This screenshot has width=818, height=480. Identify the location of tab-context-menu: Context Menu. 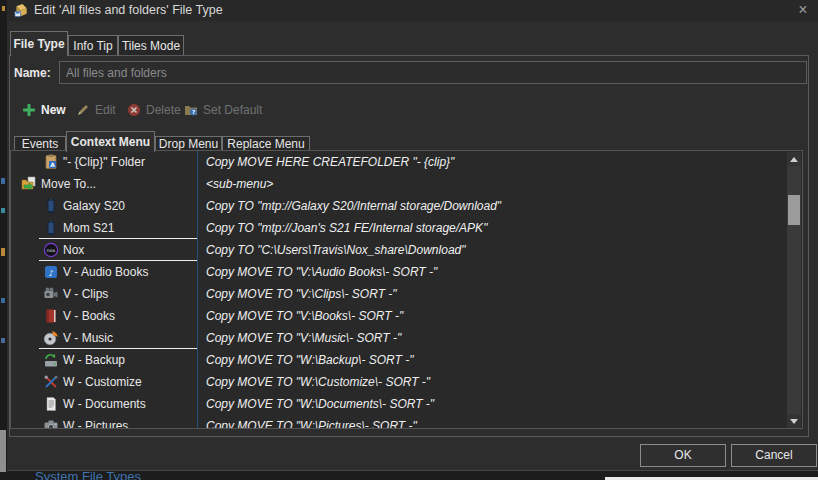
(110, 142).